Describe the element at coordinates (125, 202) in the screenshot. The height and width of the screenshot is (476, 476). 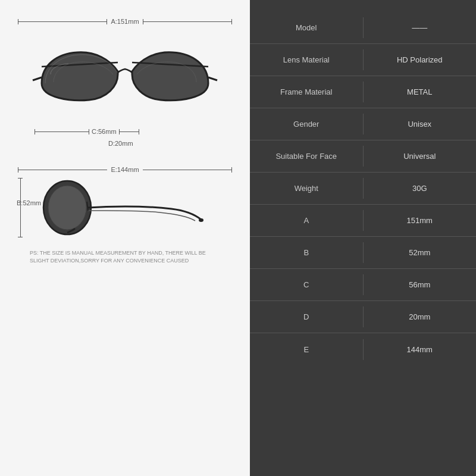
I see `side-view-section: E:144mm B:52mm` at that location.